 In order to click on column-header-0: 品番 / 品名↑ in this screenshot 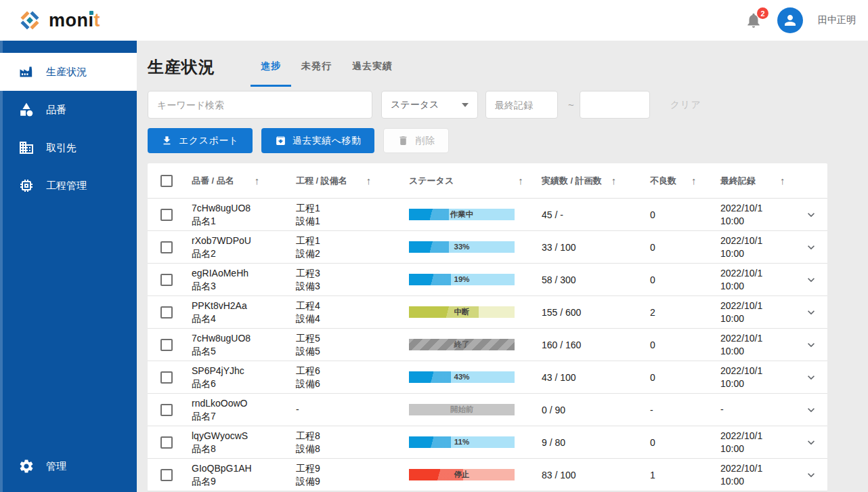, I will do `click(244, 181)`.